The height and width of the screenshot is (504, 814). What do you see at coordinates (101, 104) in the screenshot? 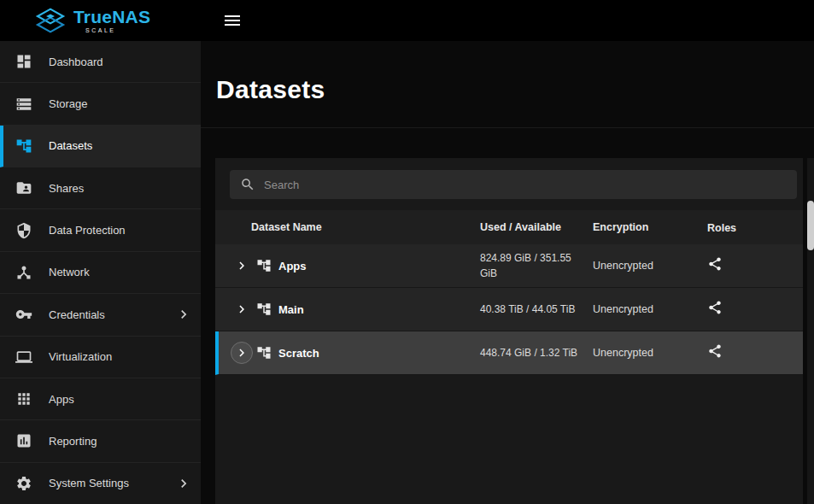
I see `sidebar-item-storage: Storage` at bounding box center [101, 104].